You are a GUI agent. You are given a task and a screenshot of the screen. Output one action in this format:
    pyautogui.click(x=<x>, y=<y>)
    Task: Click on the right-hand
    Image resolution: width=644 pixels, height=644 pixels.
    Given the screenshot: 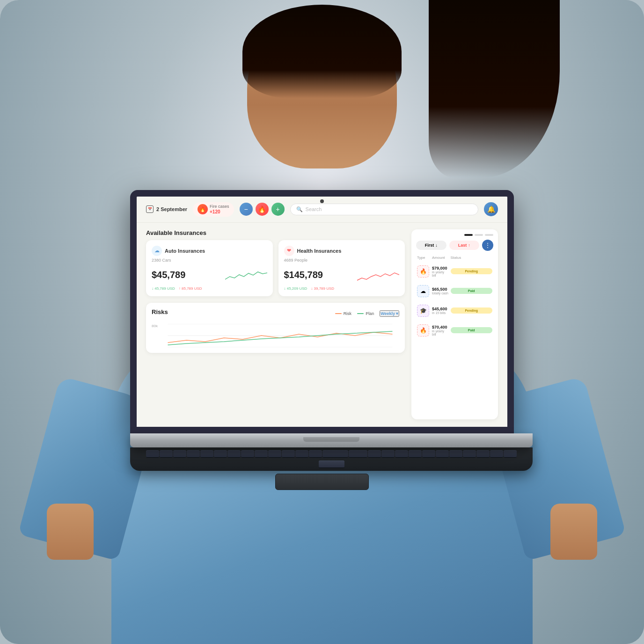 What is the action you would take?
    pyautogui.click(x=574, y=532)
    